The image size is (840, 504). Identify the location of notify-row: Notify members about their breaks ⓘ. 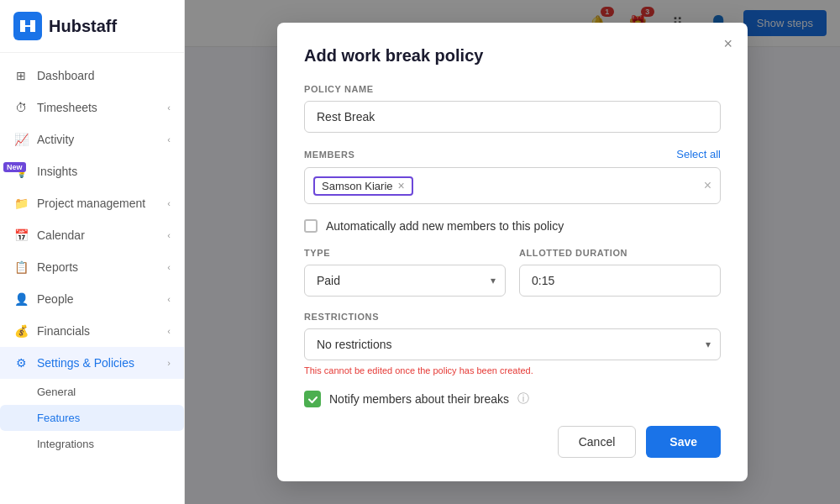
(512, 399).